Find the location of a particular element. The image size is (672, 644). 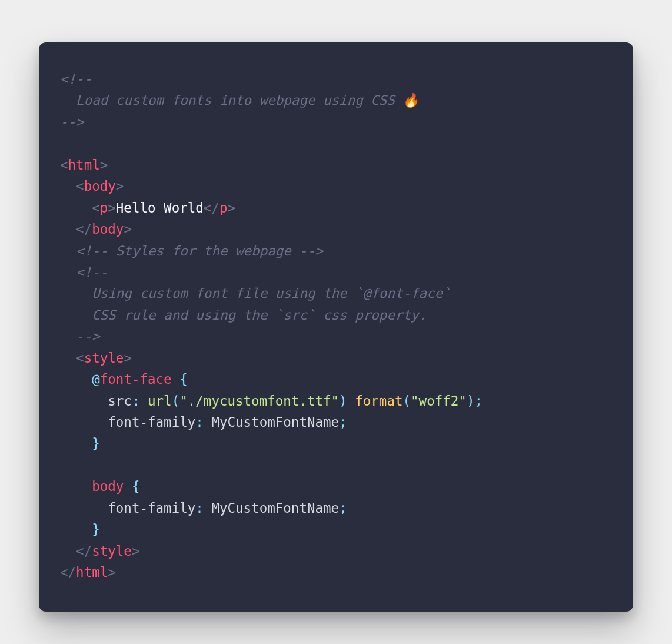

p-text: Hello World is located at coordinates (160, 208).